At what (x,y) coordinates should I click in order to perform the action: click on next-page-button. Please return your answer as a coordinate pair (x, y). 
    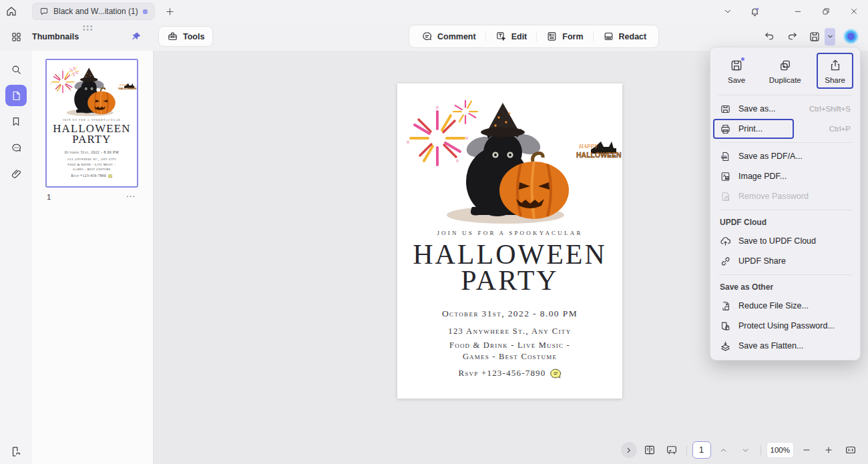
    Looking at the image, I should click on (746, 450).